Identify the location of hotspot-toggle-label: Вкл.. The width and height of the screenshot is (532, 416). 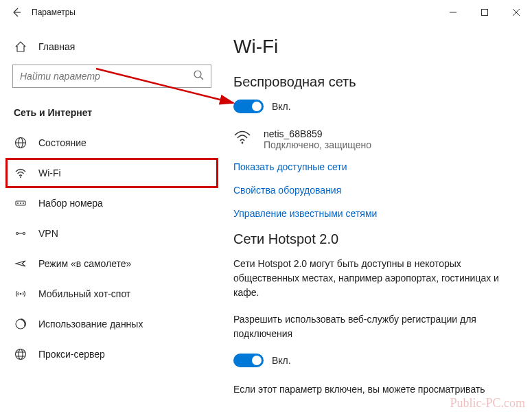
(281, 360).